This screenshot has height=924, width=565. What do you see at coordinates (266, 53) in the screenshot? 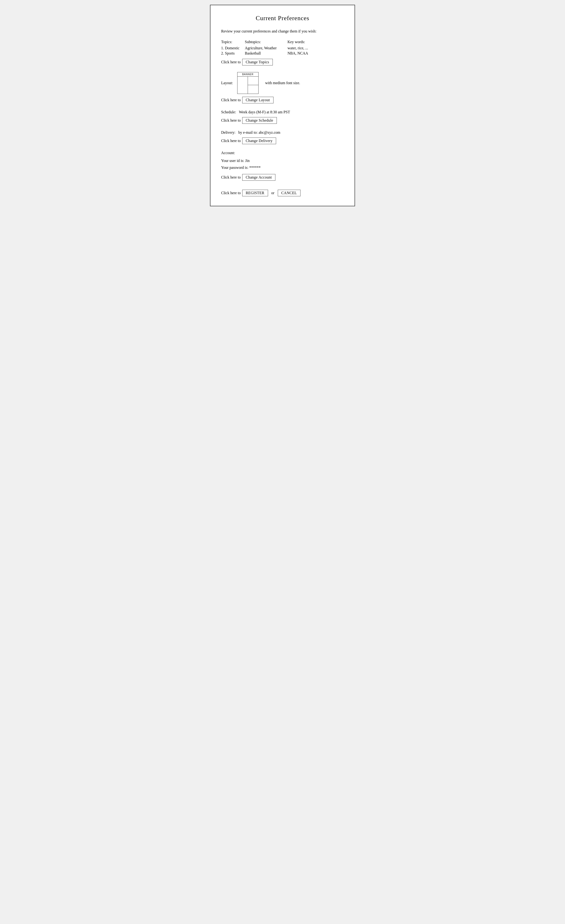
I see `subtopics-cell: Basketball` at bounding box center [266, 53].